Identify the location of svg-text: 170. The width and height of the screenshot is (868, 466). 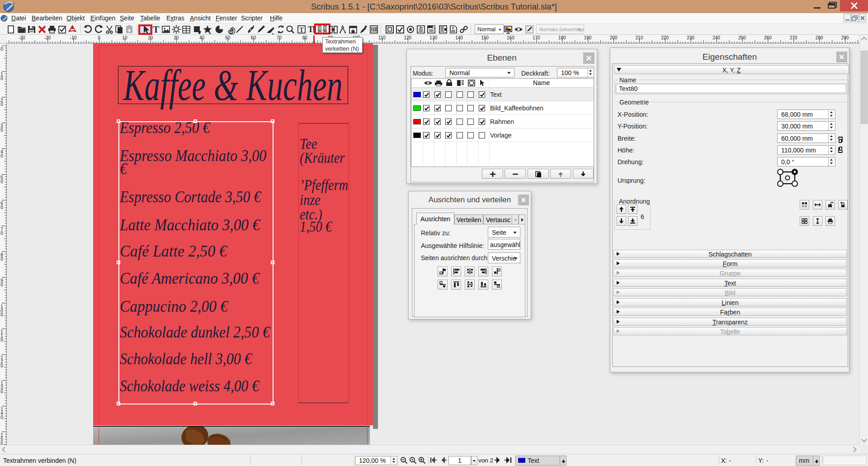
(536, 38).